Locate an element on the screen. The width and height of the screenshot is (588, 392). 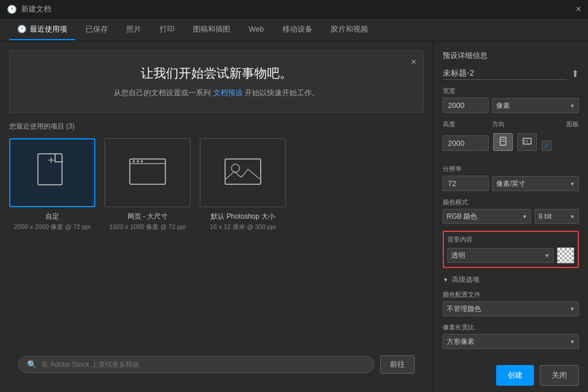
recent-item-thumb-photoshop is located at coordinates (243, 173).